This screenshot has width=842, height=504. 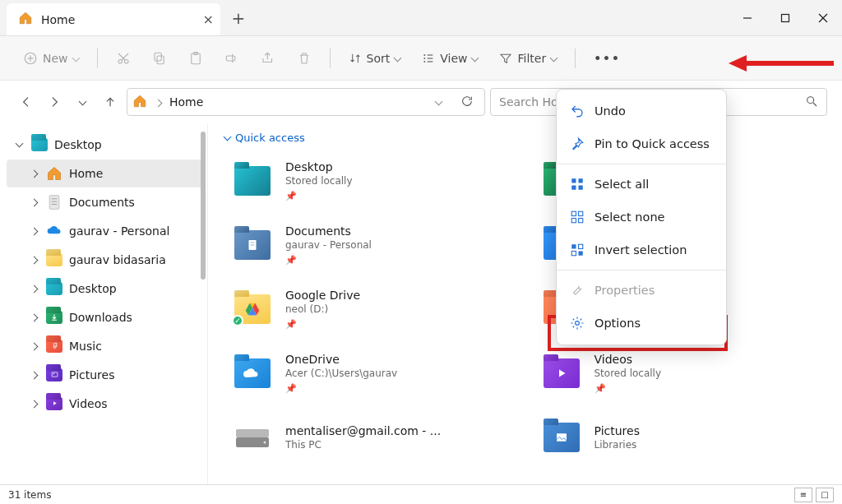 I want to click on menu-item-label: Invert selection, so click(x=641, y=250).